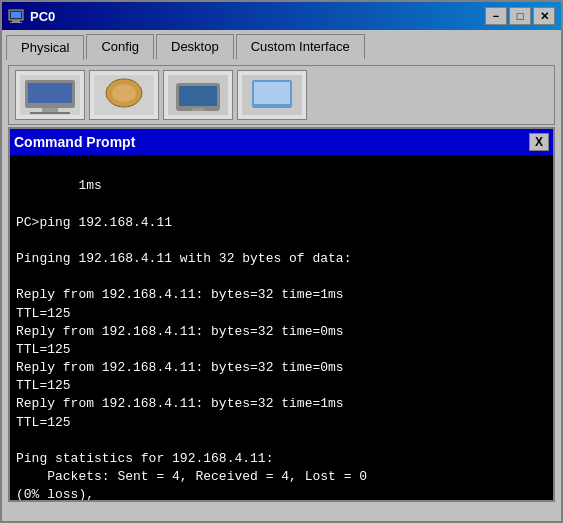 The image size is (563, 523). Describe the element at coordinates (300, 46) in the screenshot. I see `tab-custom-interface: Custom Interface` at that location.